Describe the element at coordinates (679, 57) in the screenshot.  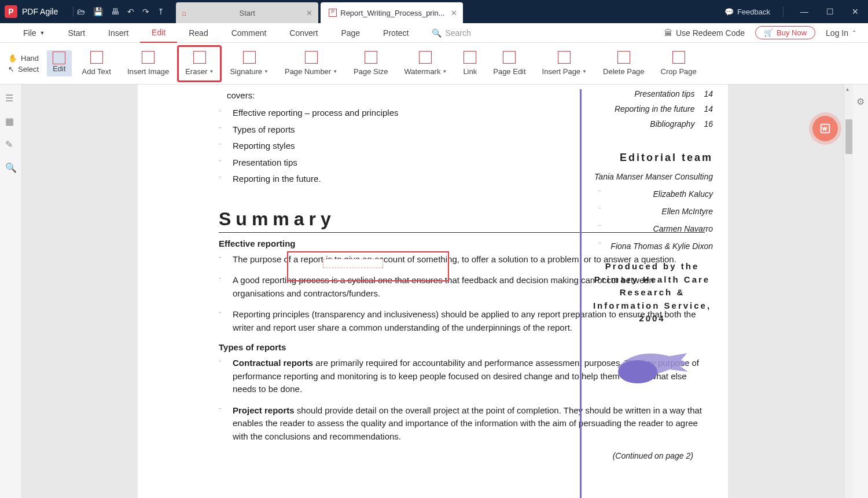
I see `crop-page-icon` at that location.